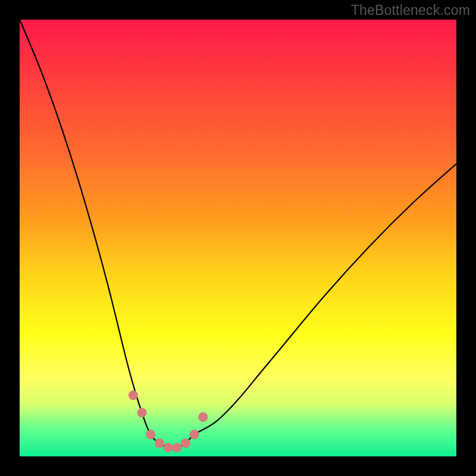 The width and height of the screenshot is (476, 476). I want to click on highlight-markers, so click(168, 421).